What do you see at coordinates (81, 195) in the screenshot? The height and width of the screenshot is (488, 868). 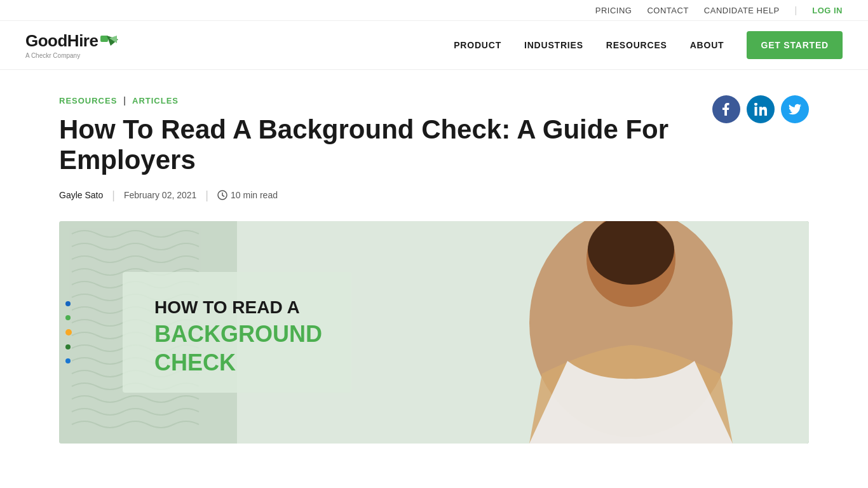 I see `article-author: Gayle Sato` at bounding box center [81, 195].